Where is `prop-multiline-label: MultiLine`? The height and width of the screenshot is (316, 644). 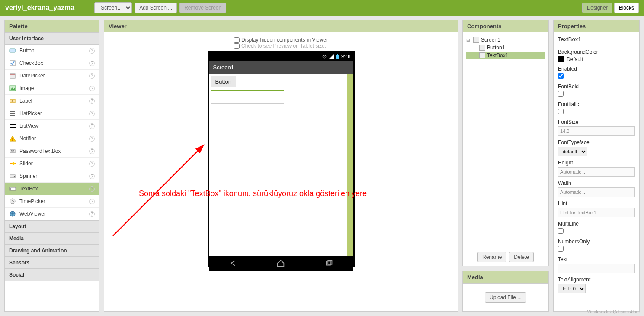 prop-multiline-label: MultiLine is located at coordinates (596, 224).